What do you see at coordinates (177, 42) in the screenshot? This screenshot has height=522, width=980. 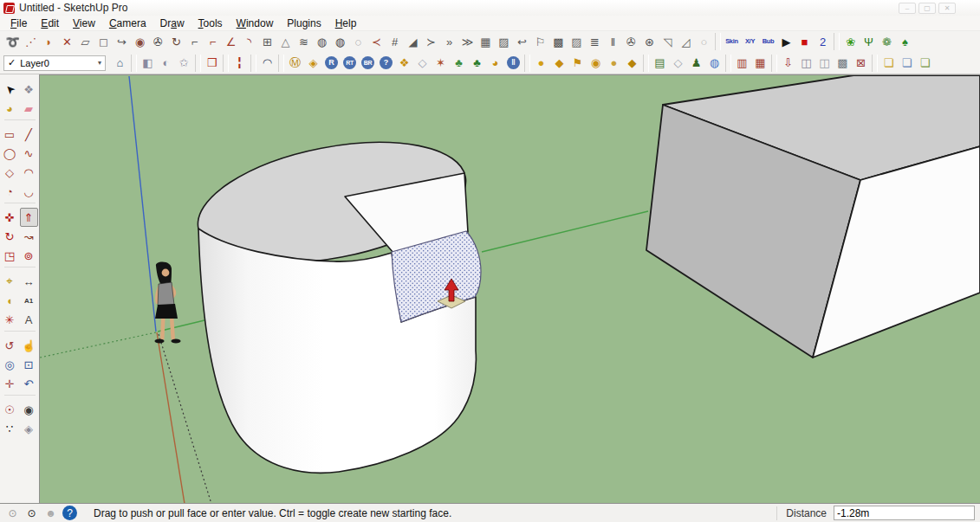 I see `curl-arrow-tool-icon: ↻` at bounding box center [177, 42].